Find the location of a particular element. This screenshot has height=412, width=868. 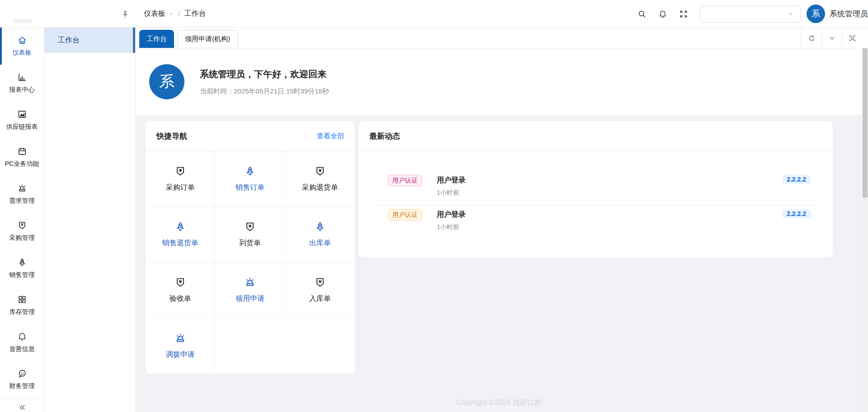

quick-nav-label: 出库单 is located at coordinates (320, 243).